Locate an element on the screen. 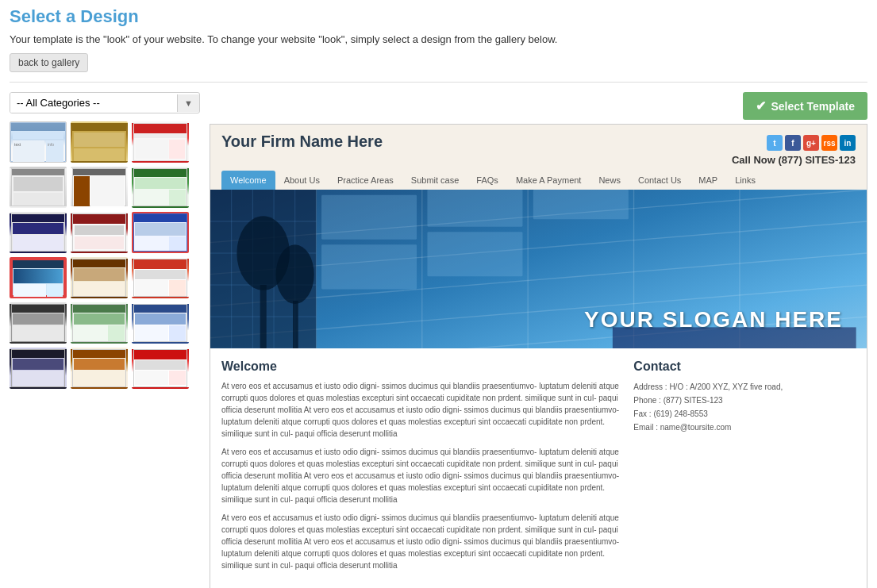  select-template-button: ✔ Select Template is located at coordinates (805, 106).